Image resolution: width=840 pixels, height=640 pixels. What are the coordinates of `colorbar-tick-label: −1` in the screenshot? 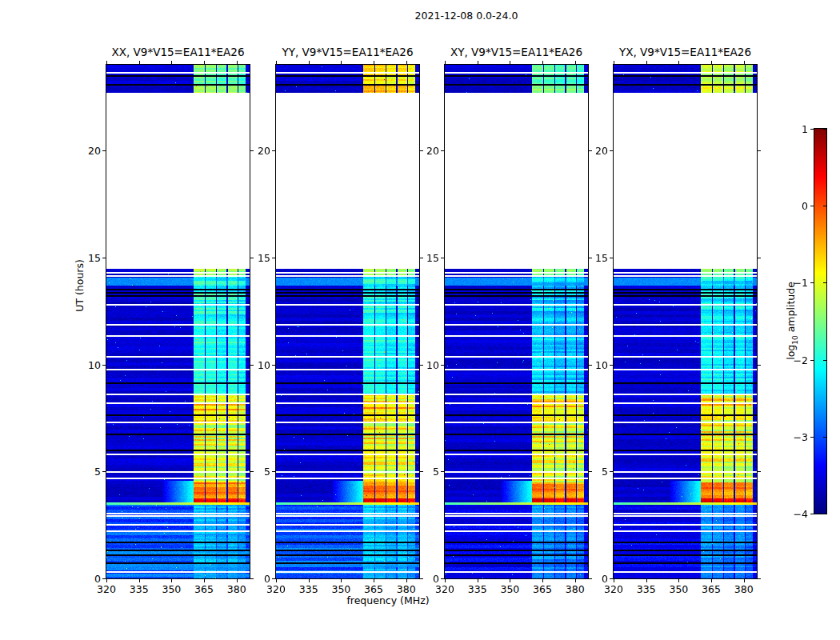 It's located at (794, 283).